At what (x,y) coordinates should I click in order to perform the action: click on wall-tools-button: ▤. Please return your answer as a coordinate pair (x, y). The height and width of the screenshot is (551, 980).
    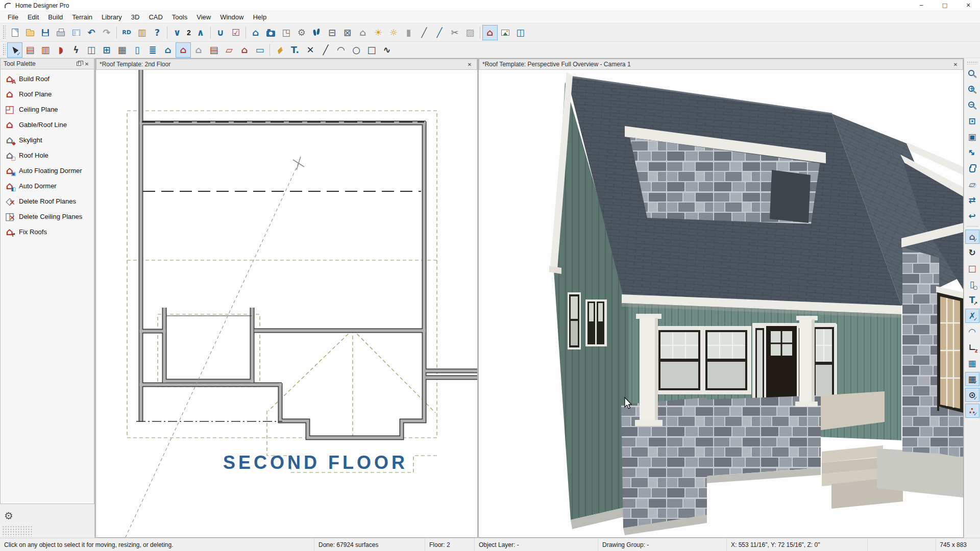
    Looking at the image, I should click on (30, 50).